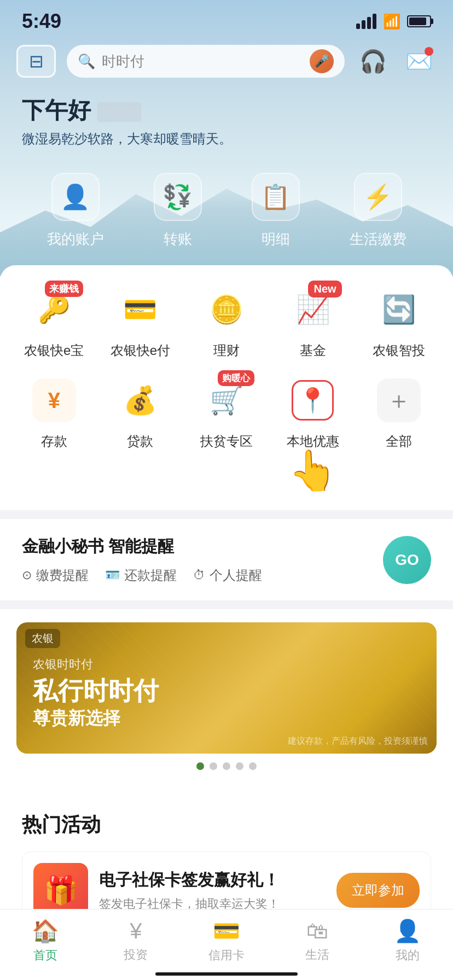  I want to click on headphone-icon: 🎧, so click(373, 61).